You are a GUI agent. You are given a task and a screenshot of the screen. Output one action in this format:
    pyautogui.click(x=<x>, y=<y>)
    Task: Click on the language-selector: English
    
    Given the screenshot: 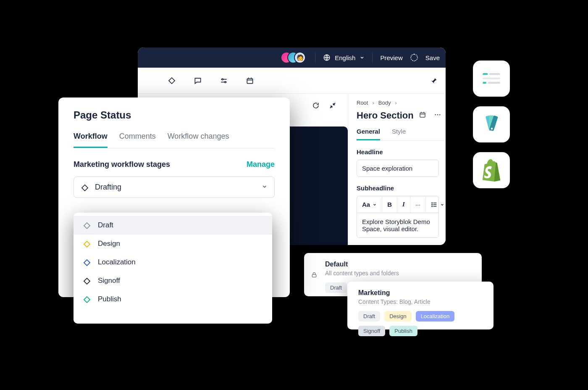 What is the action you would take?
    pyautogui.click(x=344, y=58)
    